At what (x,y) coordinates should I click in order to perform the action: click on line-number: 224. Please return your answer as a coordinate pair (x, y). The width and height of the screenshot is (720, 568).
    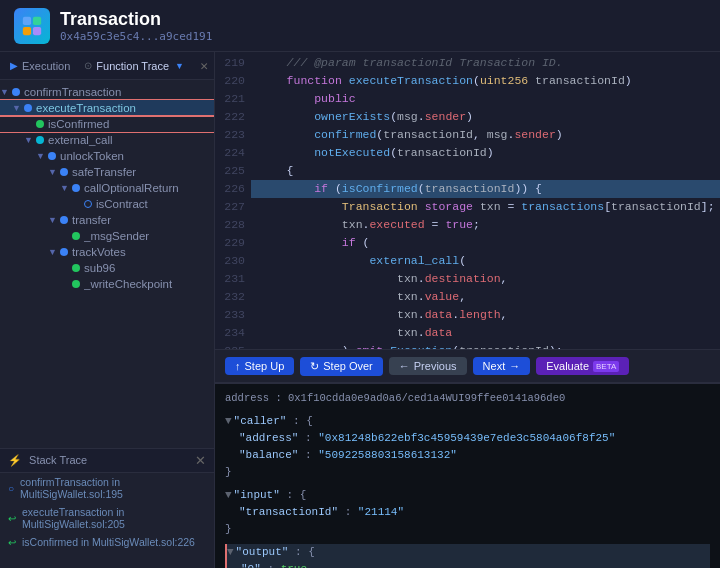
    Looking at the image, I should click on (230, 153).